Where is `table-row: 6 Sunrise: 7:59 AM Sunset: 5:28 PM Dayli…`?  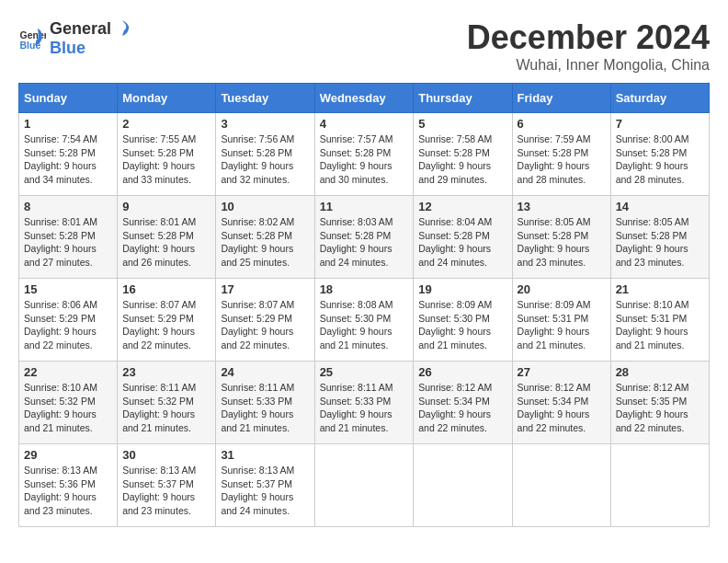 table-row: 6 Sunrise: 7:59 AM Sunset: 5:28 PM Dayli… is located at coordinates (561, 155).